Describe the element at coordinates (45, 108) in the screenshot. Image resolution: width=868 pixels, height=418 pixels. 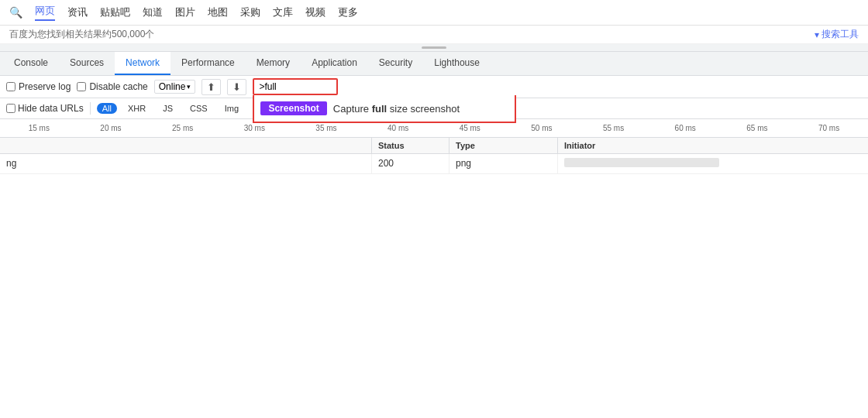
I see `hide-data-urls-label: Hide data URLs` at that location.